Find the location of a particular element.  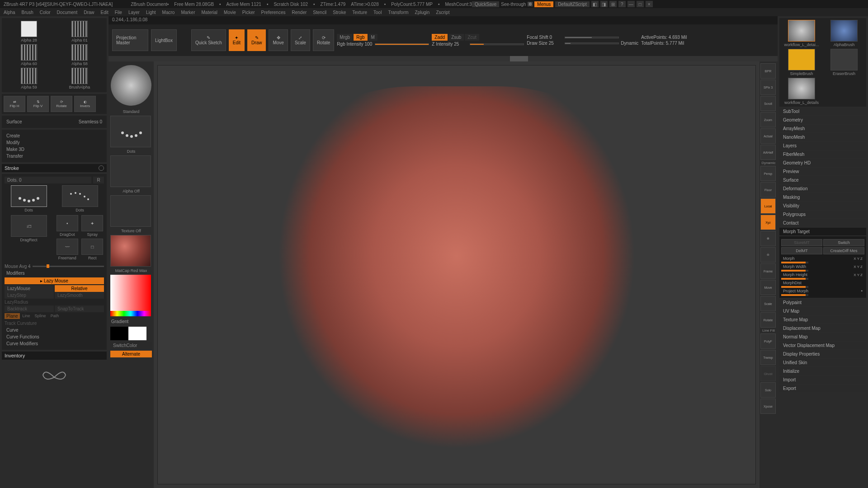

texture-thumb is located at coordinates (131, 211).